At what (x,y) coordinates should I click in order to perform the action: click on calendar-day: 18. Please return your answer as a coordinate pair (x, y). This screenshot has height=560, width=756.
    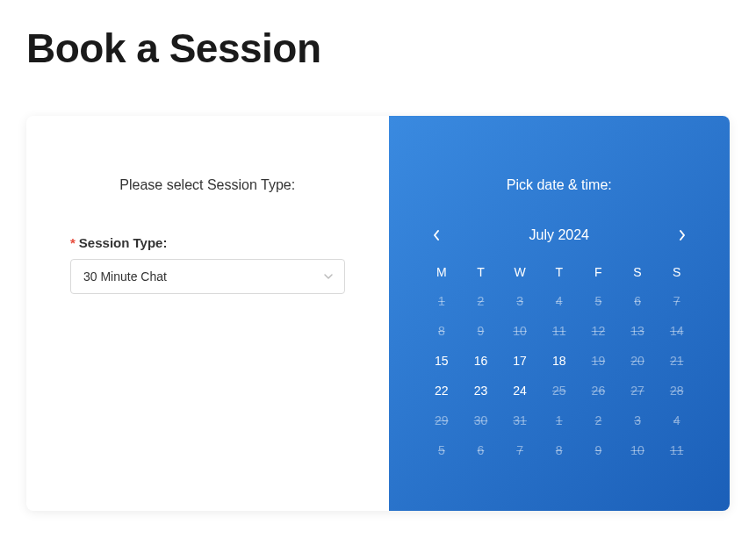
    Looking at the image, I should click on (558, 361).